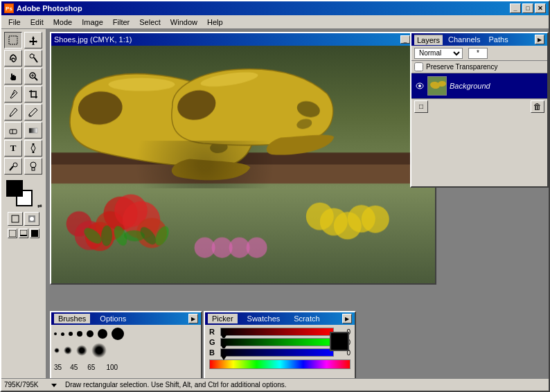 The image size is (550, 392). Describe the element at coordinates (540, 8) in the screenshot. I see `close-button: ✕` at that location.